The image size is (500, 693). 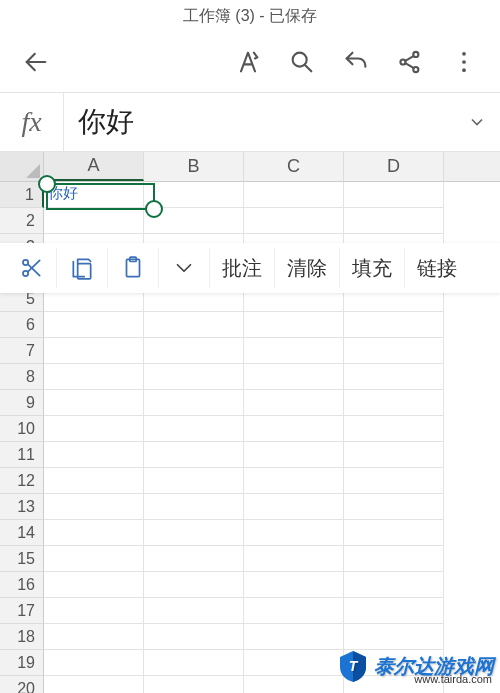 I want to click on cell-C19, so click(x=294, y=663).